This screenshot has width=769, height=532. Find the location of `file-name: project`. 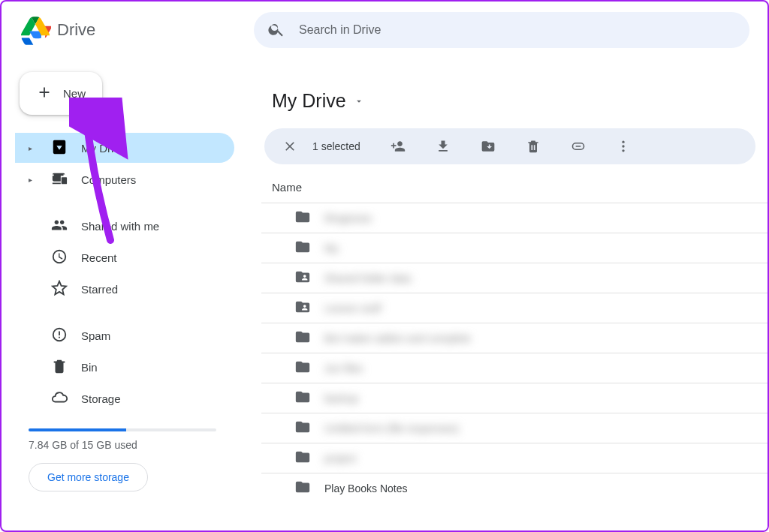

file-name: project is located at coordinates (340, 458).